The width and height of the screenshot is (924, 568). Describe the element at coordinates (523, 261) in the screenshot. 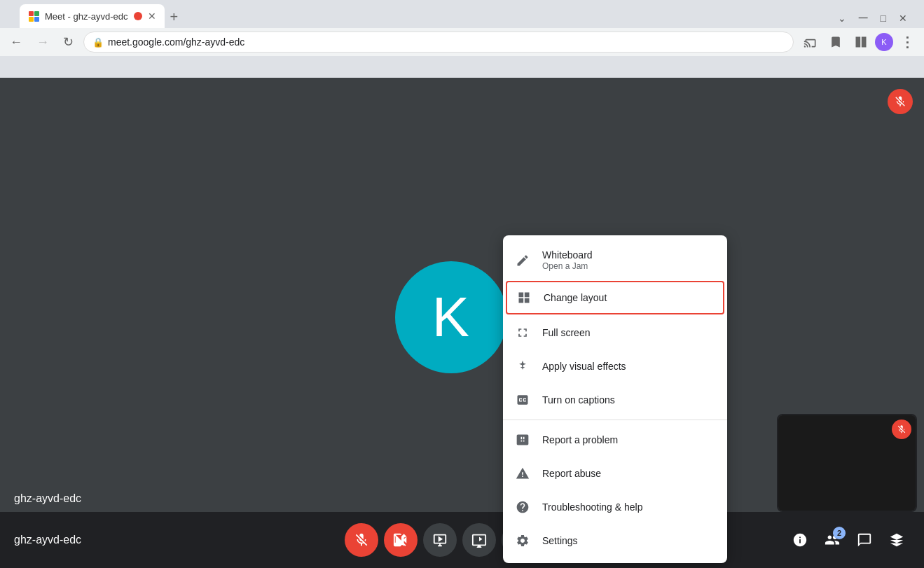

I see `pencil-icon` at that location.